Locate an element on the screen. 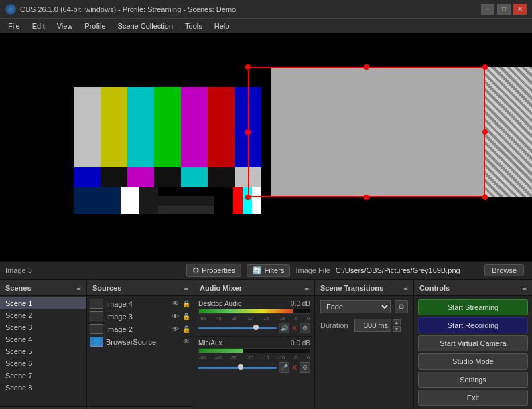 The width and height of the screenshot is (532, 409). transition-settings-button: ⚙ is located at coordinates (401, 307).